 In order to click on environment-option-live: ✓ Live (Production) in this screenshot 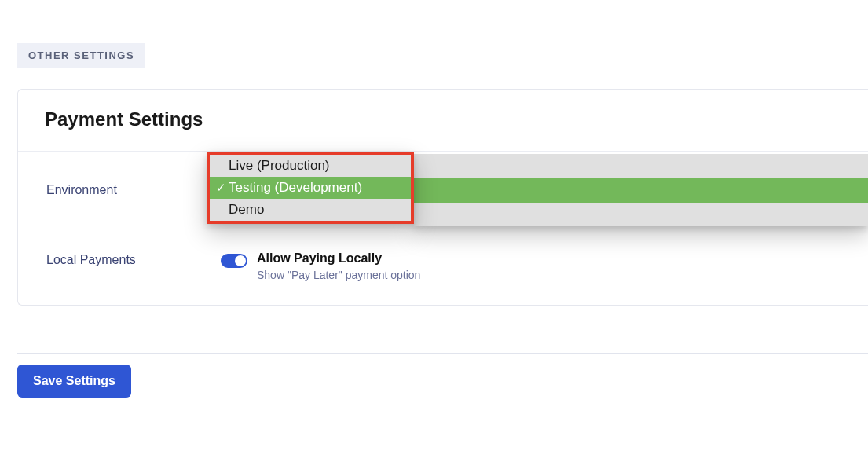, I will do `click(310, 166)`.